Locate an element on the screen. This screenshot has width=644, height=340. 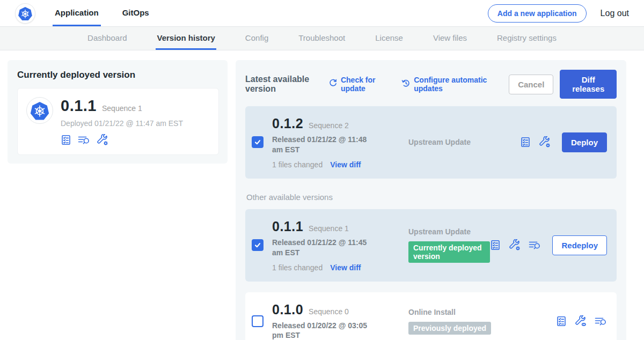
tab-application: Application is located at coordinates (77, 13).